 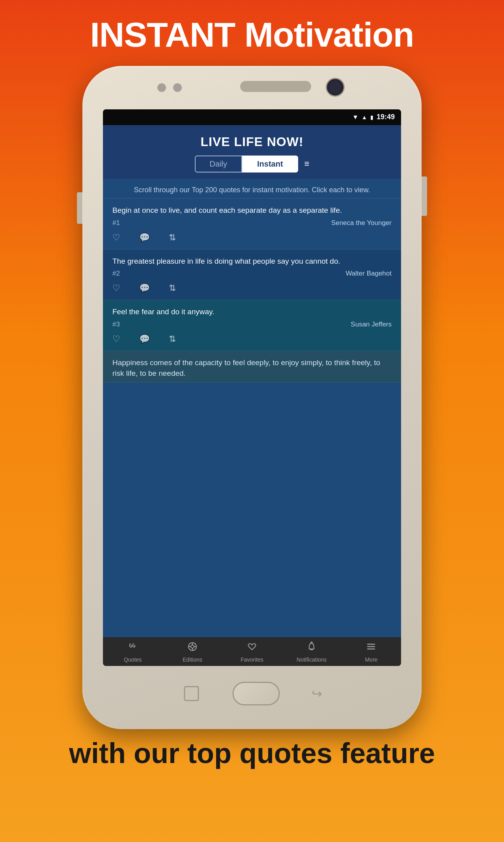 I want to click on comment-button-3: 💬, so click(x=144, y=339).